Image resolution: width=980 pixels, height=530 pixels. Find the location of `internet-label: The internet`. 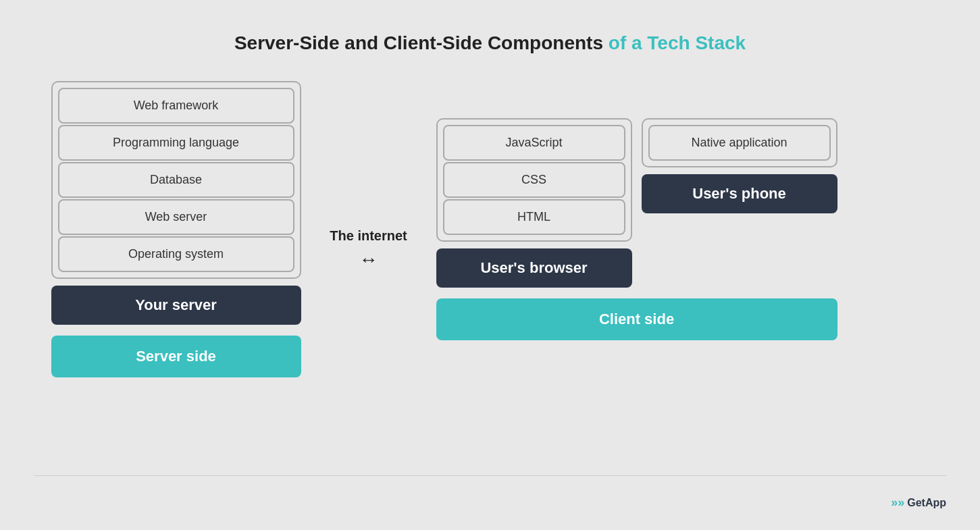

internet-label: The internet is located at coordinates (368, 236).